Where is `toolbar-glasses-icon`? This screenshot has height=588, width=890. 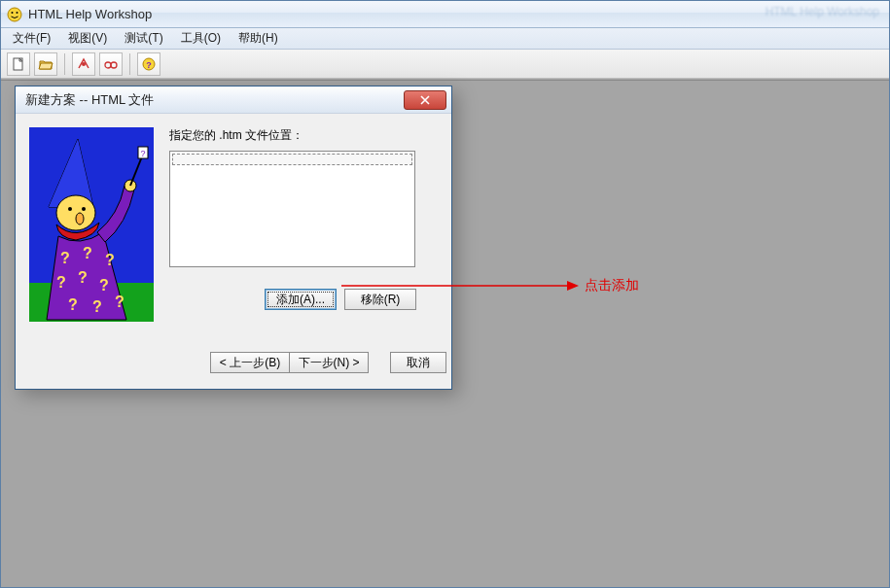 toolbar-glasses-icon is located at coordinates (111, 64).